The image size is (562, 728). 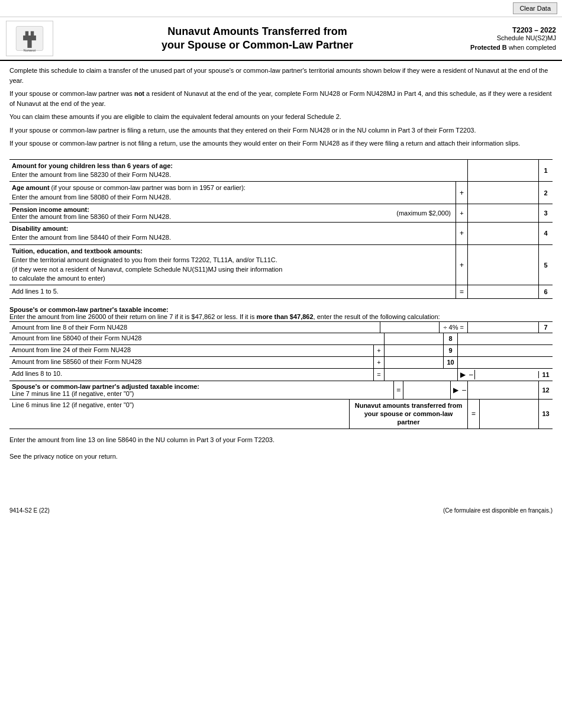 What do you see at coordinates (461, 233) in the screenshot?
I see `line4-operator: +` at bounding box center [461, 233].